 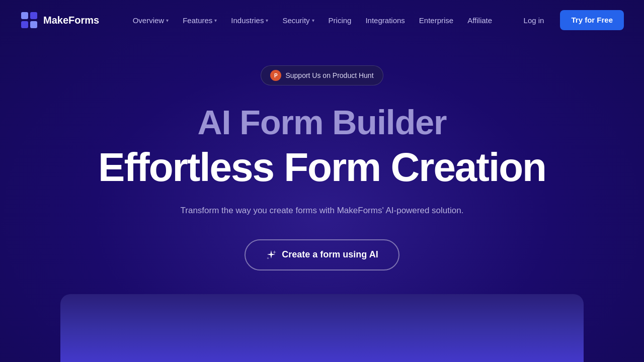 What do you see at coordinates (322, 167) in the screenshot?
I see `hero-title: Effortless Form Creation` at bounding box center [322, 167].